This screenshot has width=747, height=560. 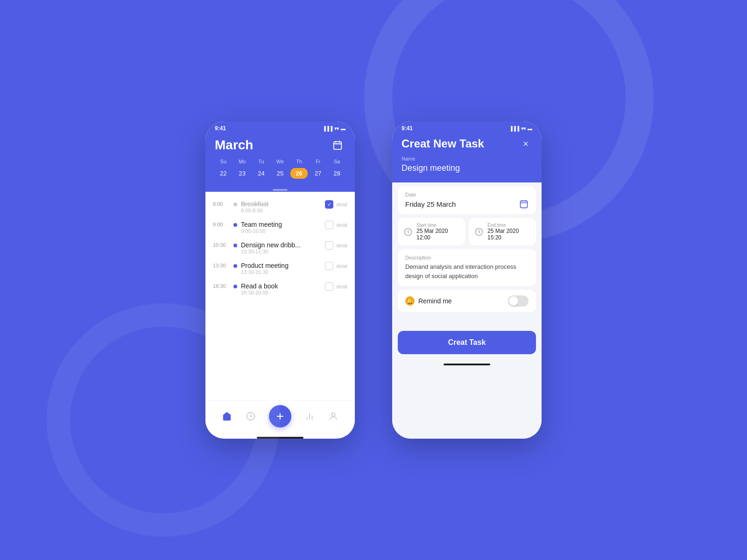 What do you see at coordinates (329, 287) in the screenshot?
I see `checkbox-book` at bounding box center [329, 287].